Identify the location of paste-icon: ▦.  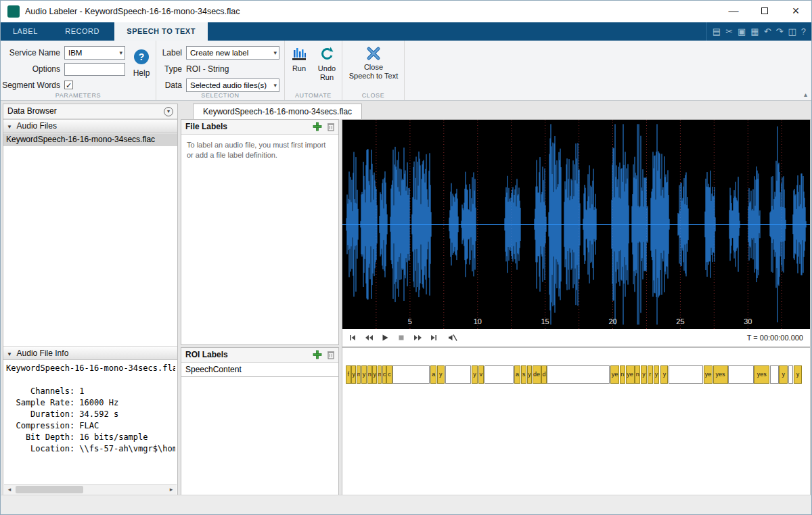
(754, 31).